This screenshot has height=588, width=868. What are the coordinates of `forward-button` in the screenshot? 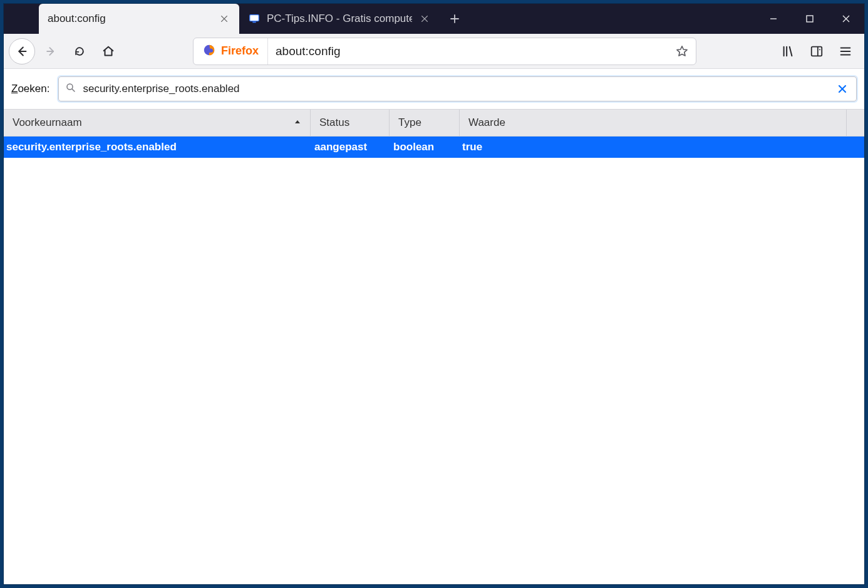 It's located at (51, 51).